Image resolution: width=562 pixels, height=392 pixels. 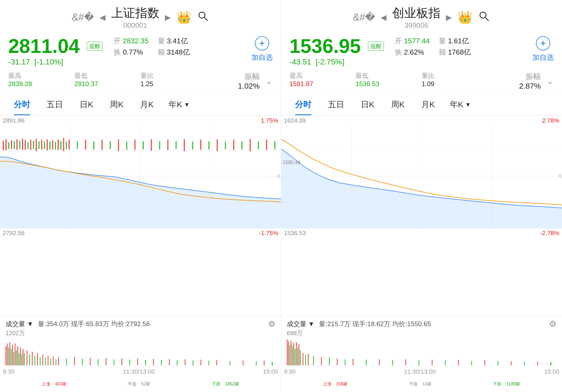 I want to click on right-alert-btn: 提醒, so click(x=376, y=46).